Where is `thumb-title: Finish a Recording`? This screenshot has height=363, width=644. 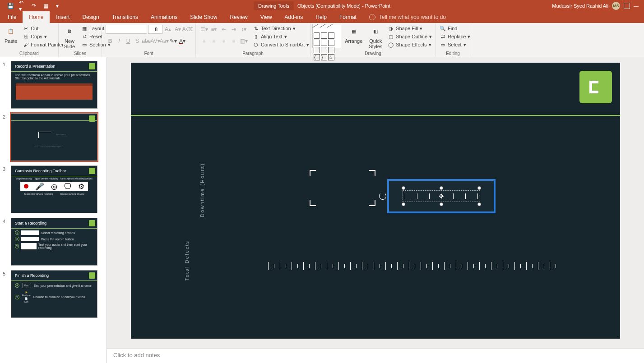 thumb-title: Finish a Recording is located at coordinates (54, 276).